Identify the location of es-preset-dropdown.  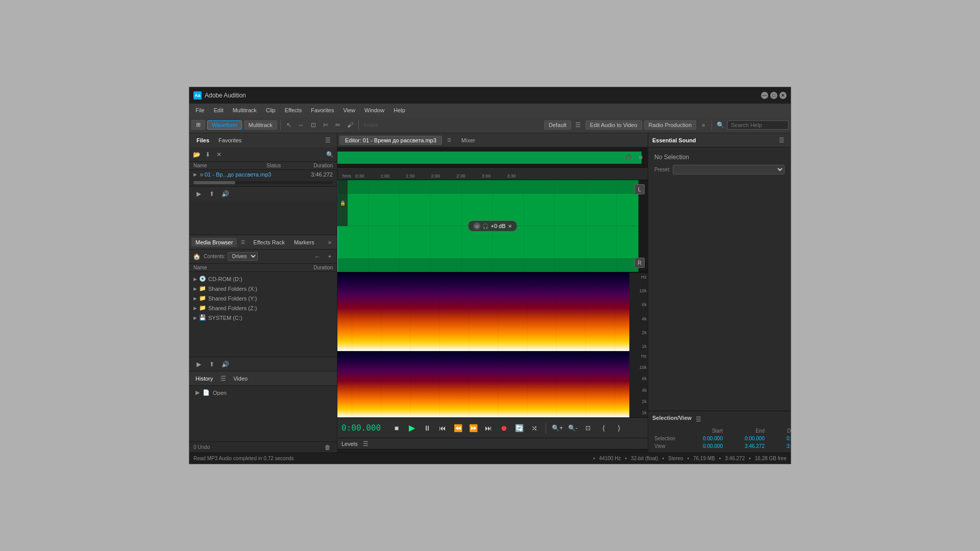
(729, 169).